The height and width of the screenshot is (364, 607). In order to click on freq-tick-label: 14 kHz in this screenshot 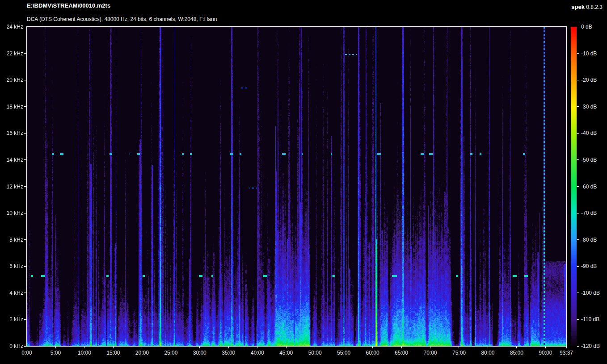, I will do `click(12, 160)`.